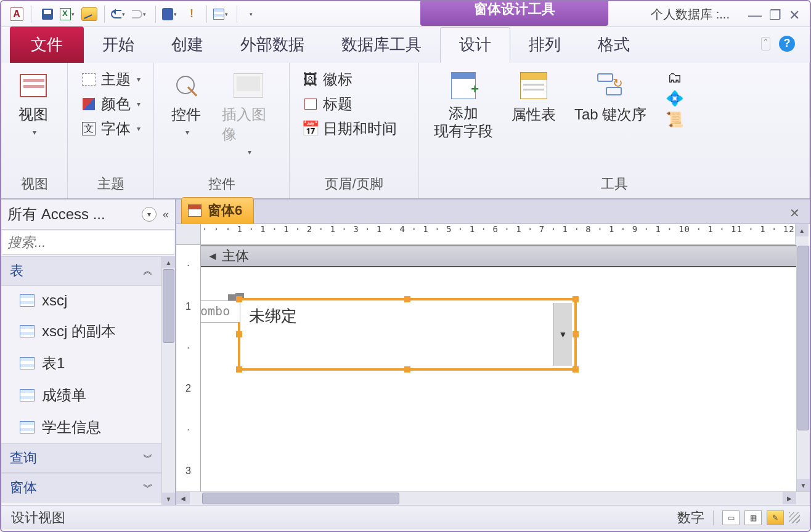  I want to click on document-tab: 窗体6, so click(218, 211).